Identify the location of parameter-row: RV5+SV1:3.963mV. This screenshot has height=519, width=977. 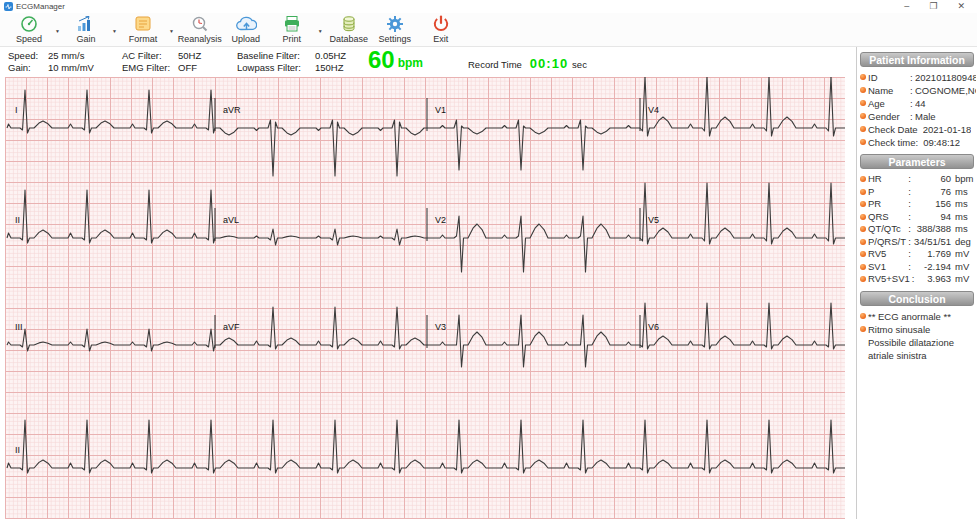
(918, 280).